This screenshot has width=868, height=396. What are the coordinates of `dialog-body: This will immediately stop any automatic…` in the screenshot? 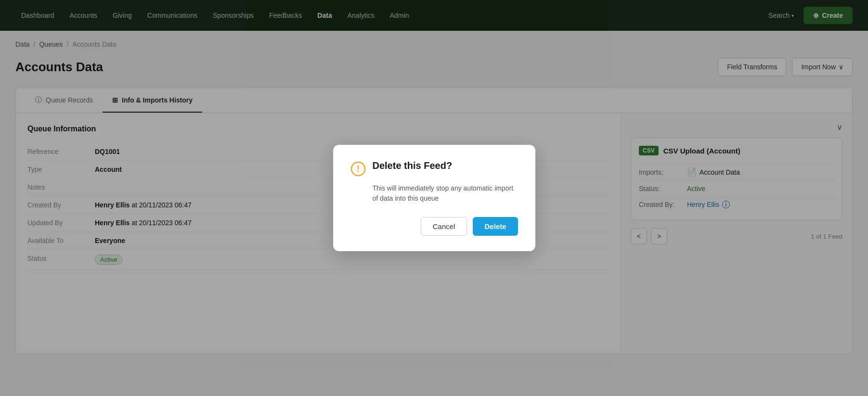 It's located at (434, 193).